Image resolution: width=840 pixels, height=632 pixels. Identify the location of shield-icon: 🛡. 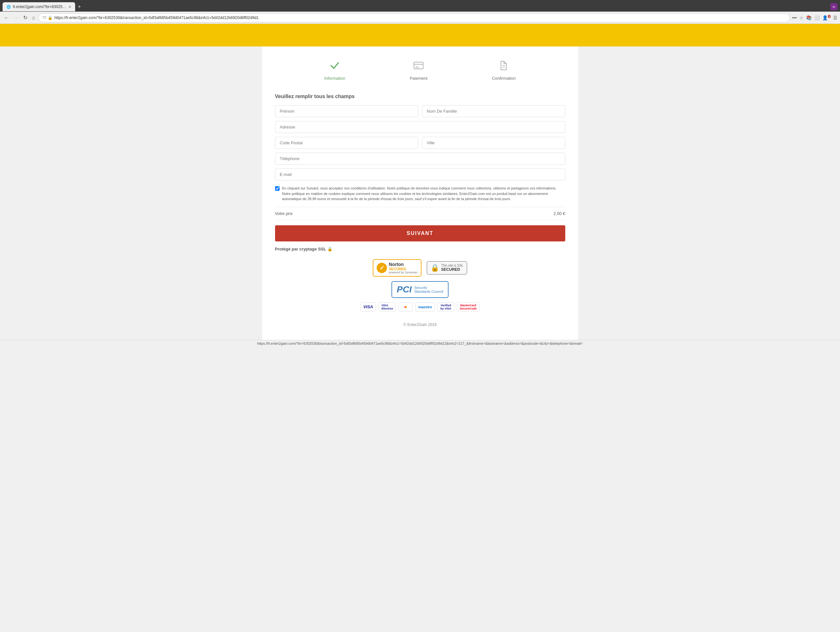
(44, 18).